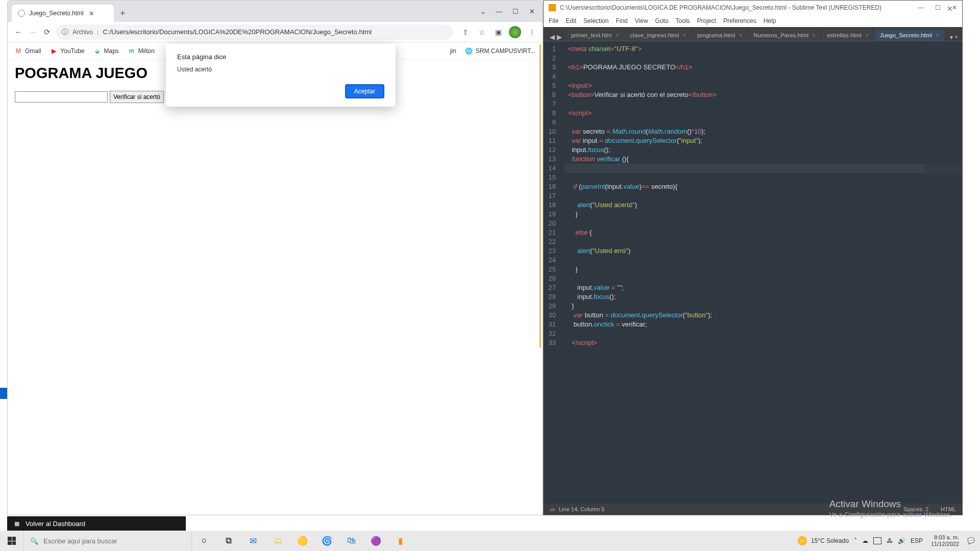 The image size is (980, 551). What do you see at coordinates (204, 541) in the screenshot?
I see `cortana-icon: ○` at bounding box center [204, 541].